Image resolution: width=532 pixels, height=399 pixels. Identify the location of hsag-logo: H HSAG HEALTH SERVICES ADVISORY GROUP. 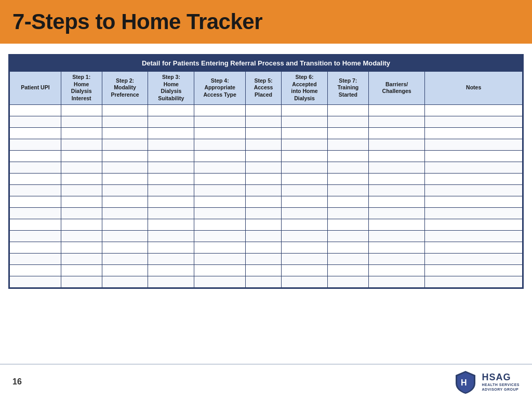
(486, 382).